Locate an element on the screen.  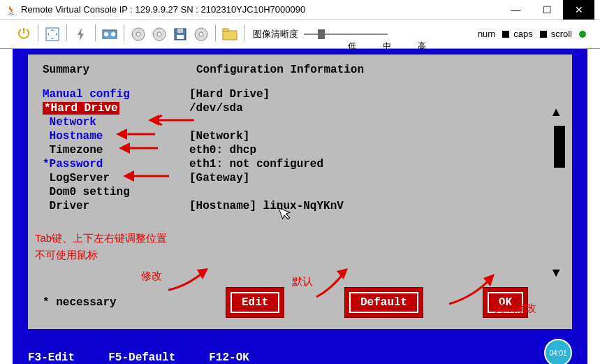
scrollbar is located at coordinates (559, 147).